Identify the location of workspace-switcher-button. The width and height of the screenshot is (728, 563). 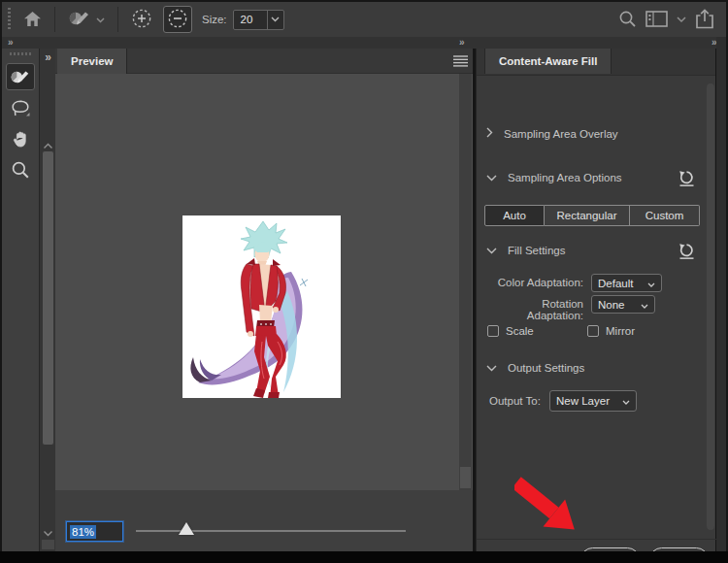
(656, 19).